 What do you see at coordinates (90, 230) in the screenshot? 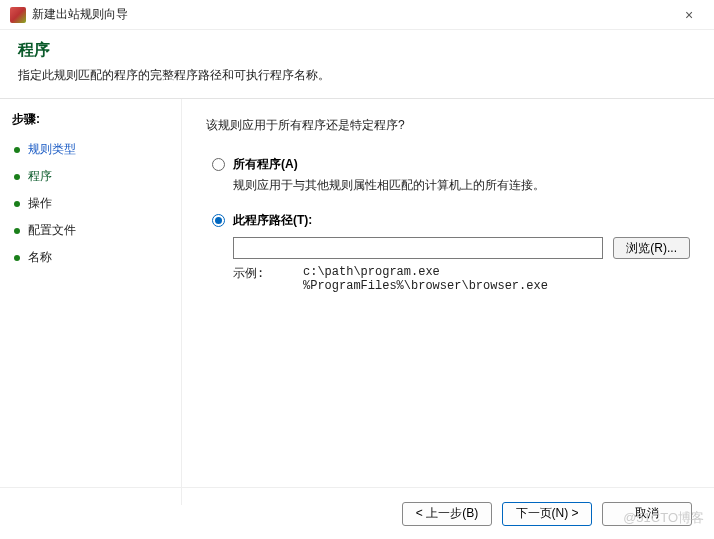
I see `step-profile: 配置文件` at bounding box center [90, 230].